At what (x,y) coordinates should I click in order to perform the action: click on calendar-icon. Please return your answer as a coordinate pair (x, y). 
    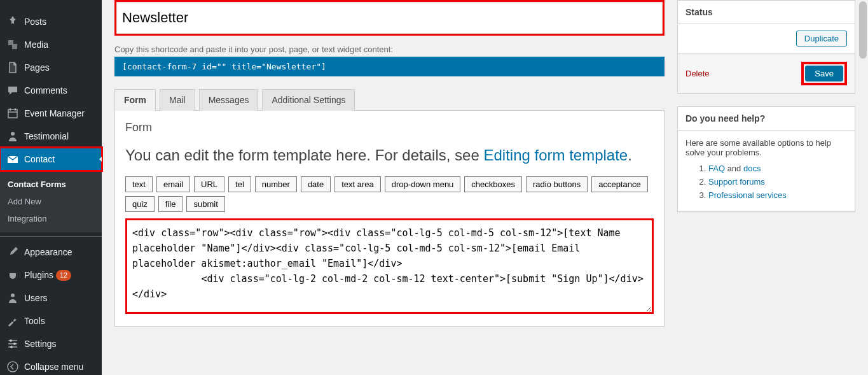
    Looking at the image, I should click on (13, 113).